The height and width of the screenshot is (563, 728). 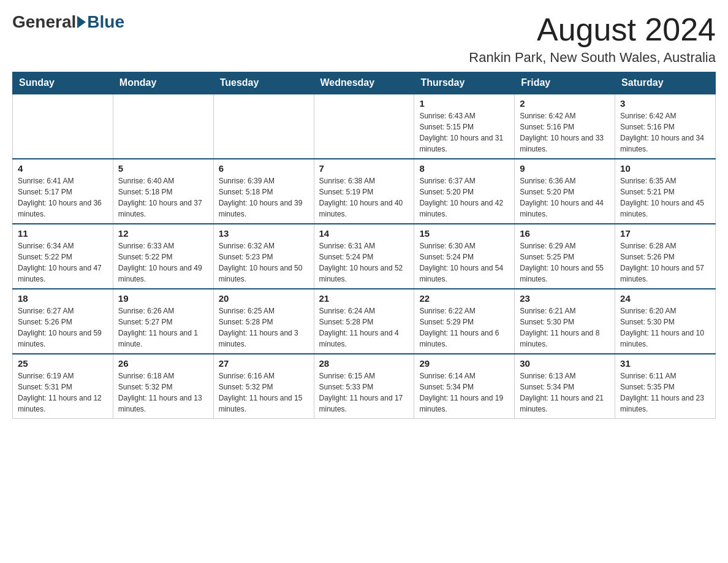 I want to click on day-info: Sunrise: 6:16 AM Sunset: 5:32 PM Dayligh…, so click(x=264, y=393).